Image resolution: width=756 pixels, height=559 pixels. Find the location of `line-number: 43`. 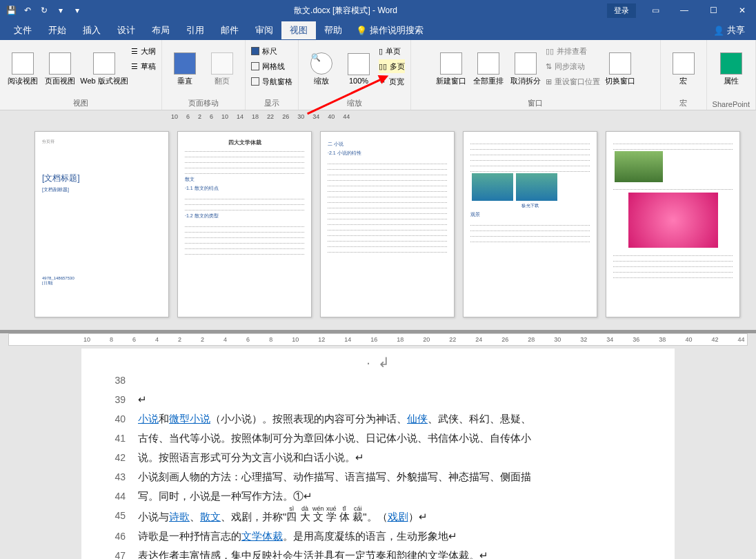

line-number: 43 is located at coordinates (117, 477).